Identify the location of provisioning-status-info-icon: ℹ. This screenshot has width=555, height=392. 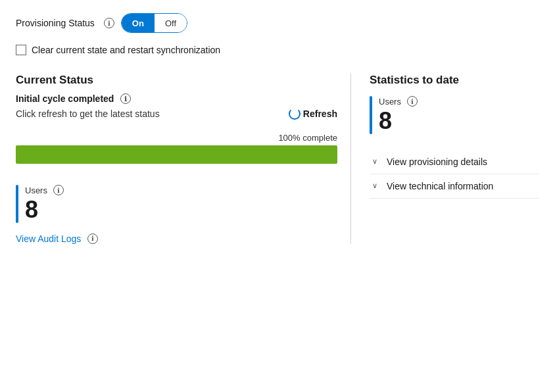
(109, 23).